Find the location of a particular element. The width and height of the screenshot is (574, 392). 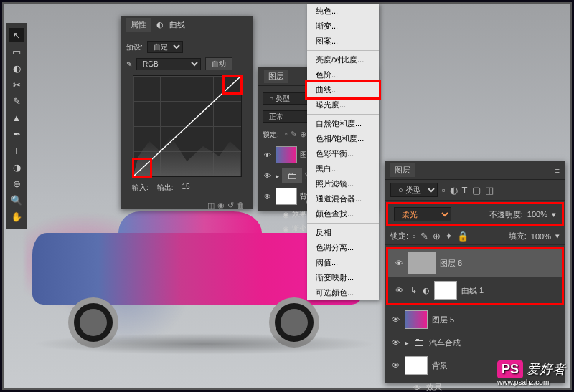

output-value: 15 is located at coordinates (187, 188).